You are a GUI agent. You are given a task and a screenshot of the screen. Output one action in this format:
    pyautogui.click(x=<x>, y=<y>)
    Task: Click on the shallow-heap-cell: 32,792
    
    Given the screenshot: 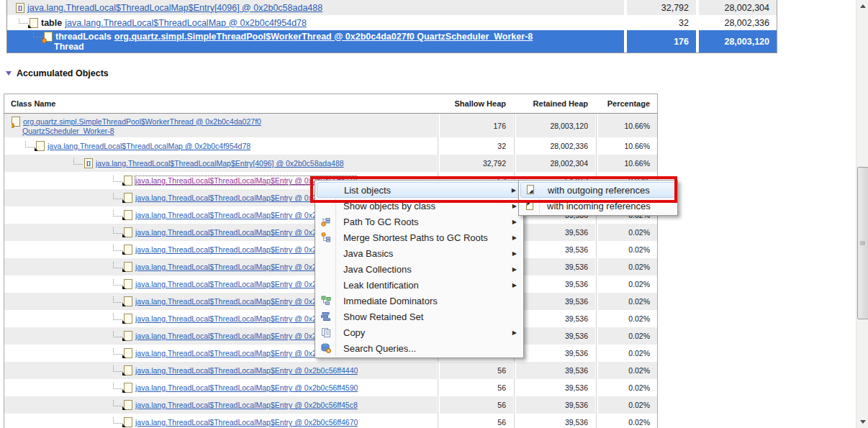 What is the action you would take?
    pyautogui.click(x=660, y=7)
    